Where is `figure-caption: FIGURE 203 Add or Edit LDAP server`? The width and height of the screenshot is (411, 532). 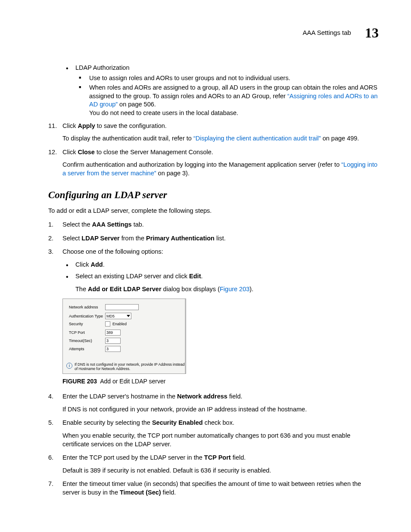 figure-caption: FIGURE 203 Add or Edit LDAP server is located at coordinates (221, 382).